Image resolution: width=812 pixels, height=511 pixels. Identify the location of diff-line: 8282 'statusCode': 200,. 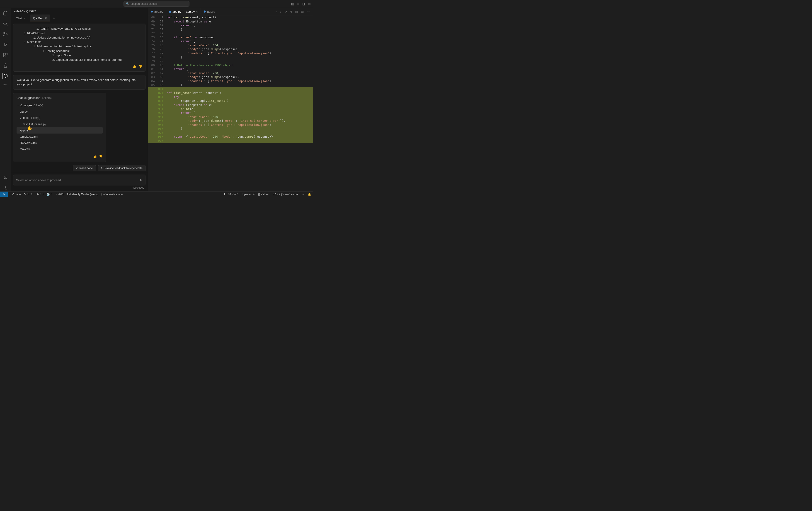
(231, 73).